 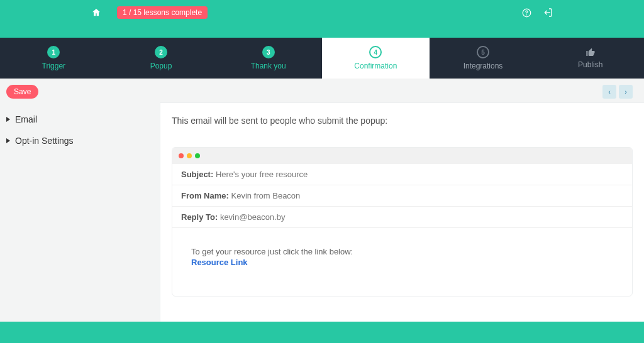 I want to click on intro-text: This email will be sent to people who su…, so click(x=402, y=121).